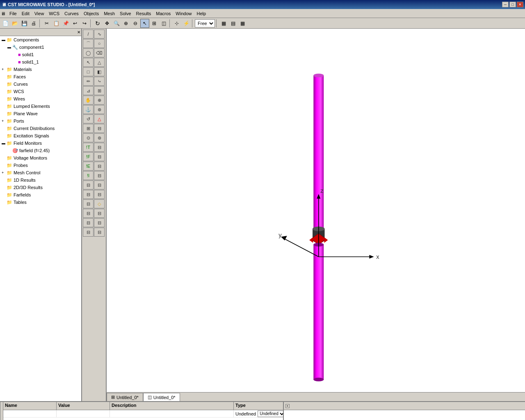  Describe the element at coordinates (56, 23) in the screenshot. I see `copy-button: 📋` at that location.